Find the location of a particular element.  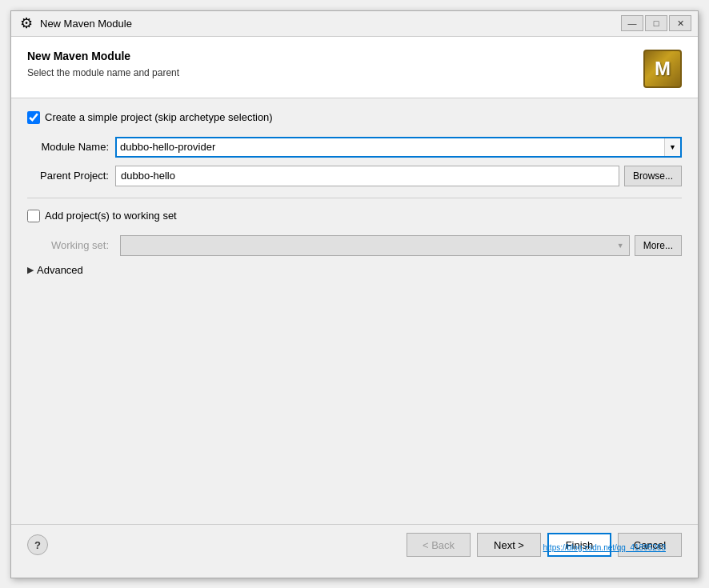

parent-project-input is located at coordinates (367, 176).